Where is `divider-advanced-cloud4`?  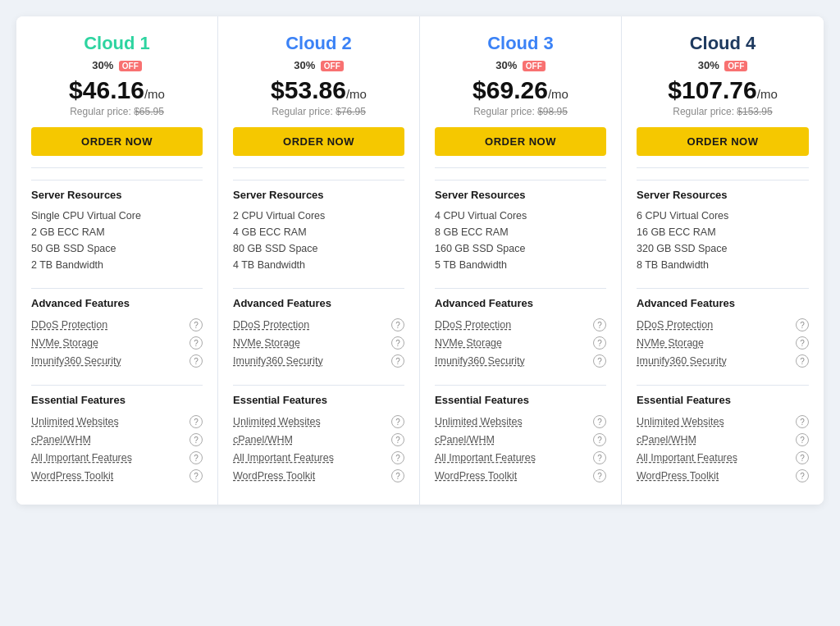 divider-advanced-cloud4 is located at coordinates (723, 289).